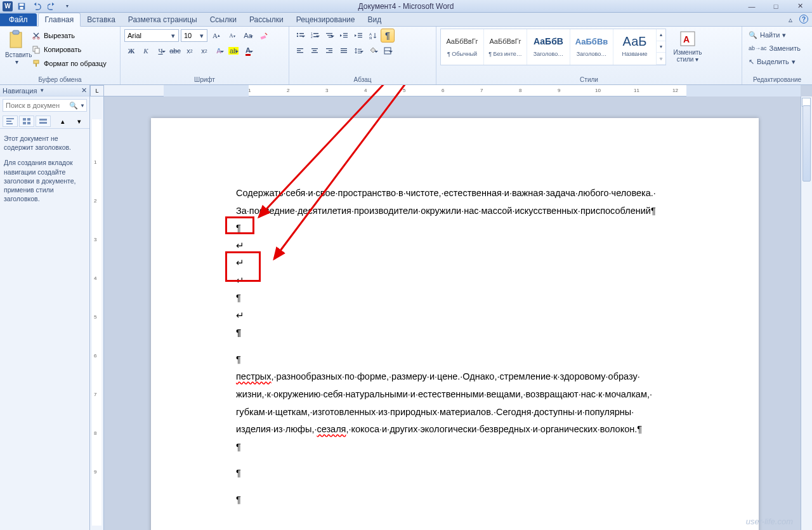  Describe the element at coordinates (264, 36) in the screenshot. I see `clear-formatting-icon` at that location.